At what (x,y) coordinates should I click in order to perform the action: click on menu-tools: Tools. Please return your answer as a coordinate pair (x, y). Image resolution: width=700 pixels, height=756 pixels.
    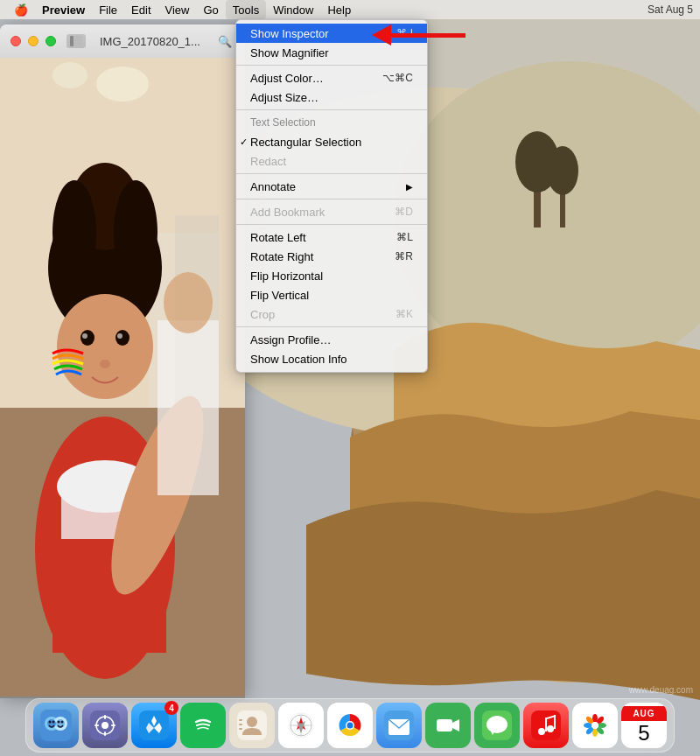
    Looking at the image, I should click on (246, 10).